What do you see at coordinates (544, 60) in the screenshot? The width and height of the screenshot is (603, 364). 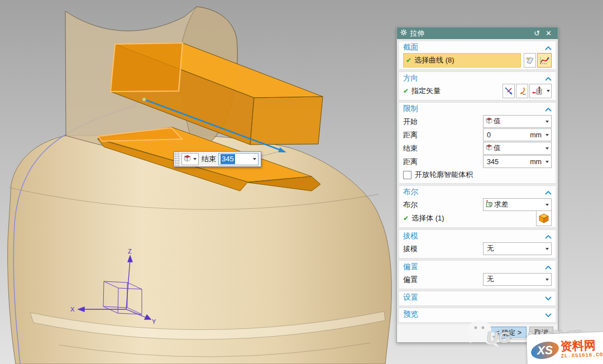 I see `curve-icon` at bounding box center [544, 60].